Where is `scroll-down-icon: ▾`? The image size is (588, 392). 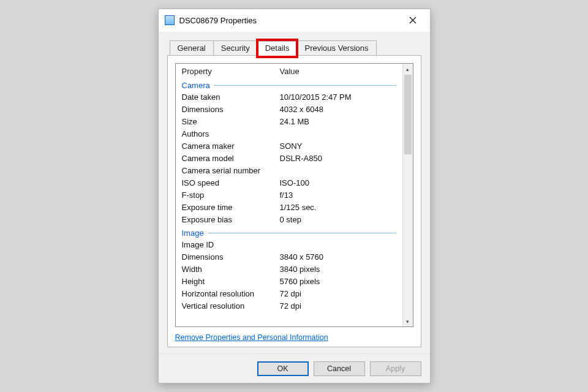
scroll-down-icon: ▾ is located at coordinates (408, 321).